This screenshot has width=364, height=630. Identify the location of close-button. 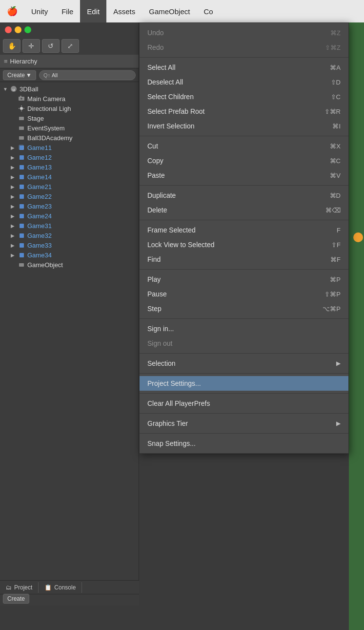
(8, 30).